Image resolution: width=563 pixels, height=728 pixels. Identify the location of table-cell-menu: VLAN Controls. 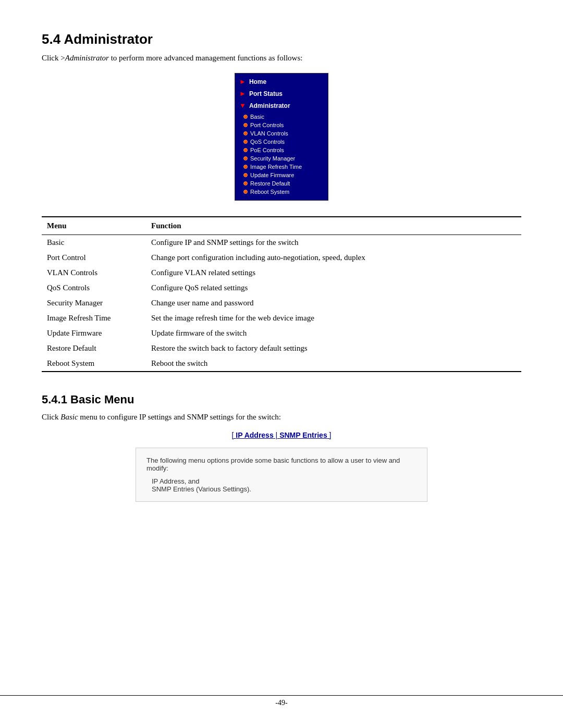
(94, 273).